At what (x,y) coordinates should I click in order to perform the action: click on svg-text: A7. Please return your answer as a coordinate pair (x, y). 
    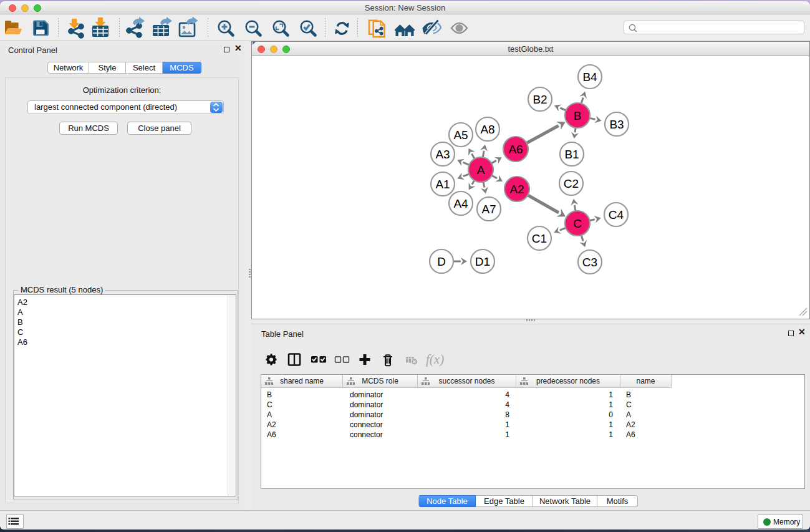
    Looking at the image, I should click on (489, 210).